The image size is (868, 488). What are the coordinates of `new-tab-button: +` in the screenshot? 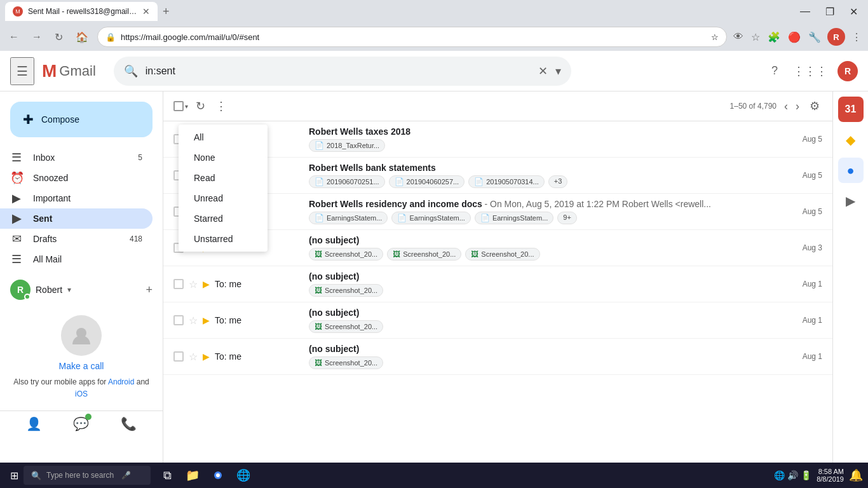 It's located at (166, 11).